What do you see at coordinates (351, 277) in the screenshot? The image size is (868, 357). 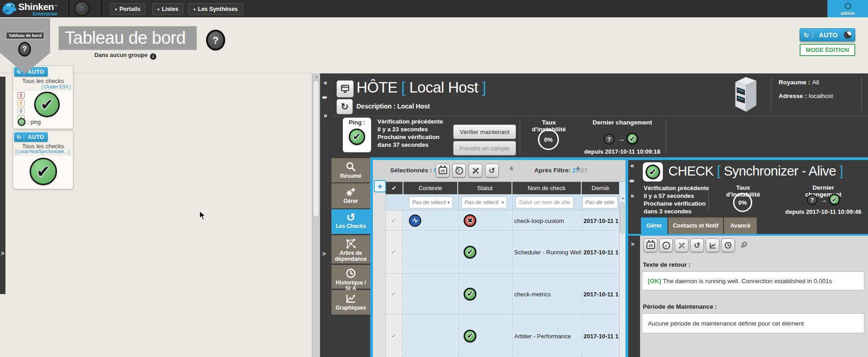 I see `tab-historique-sla: Historique / SLA` at bounding box center [351, 277].